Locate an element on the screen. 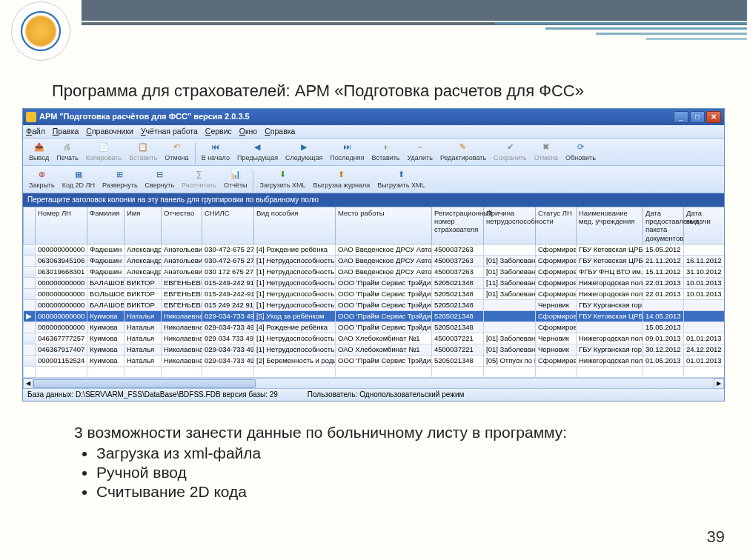 This screenshot has width=747, height=560. cell: 15.11.2012 is located at coordinates (664, 273).